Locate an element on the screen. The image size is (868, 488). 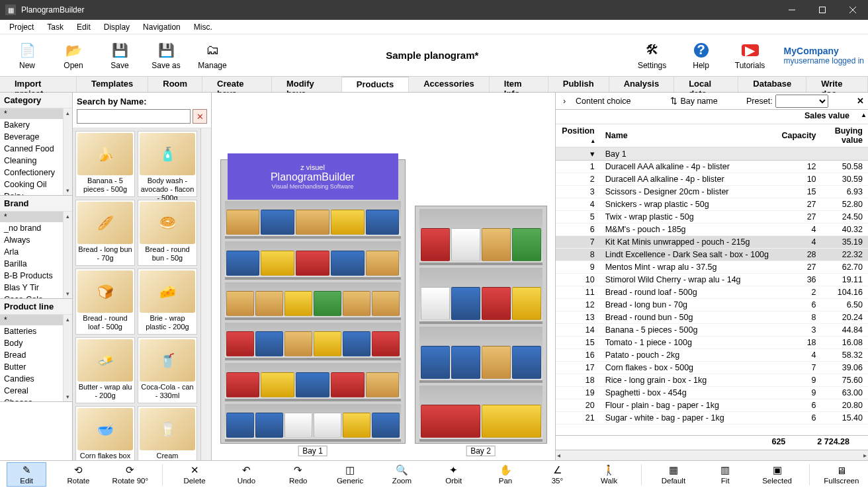
col-buying-value: Buying value is located at coordinates (845, 136).